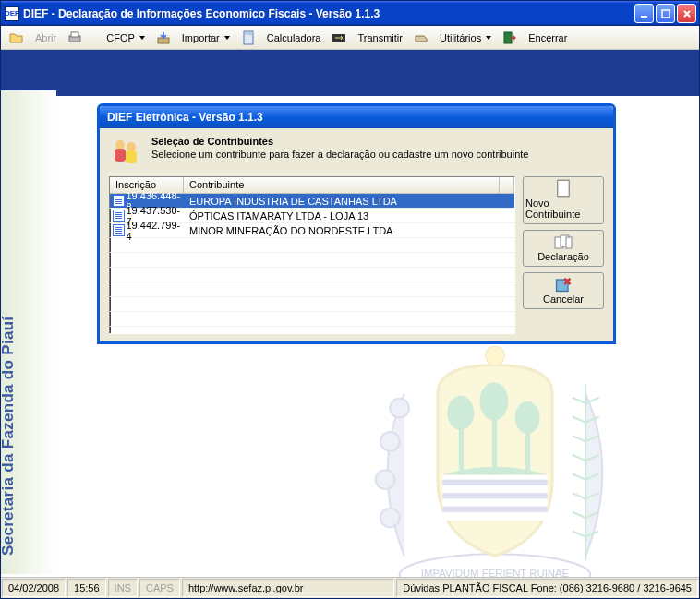 The width and height of the screenshot is (700, 599). Describe the element at coordinates (350, 73) in the screenshot. I see `content-banner` at that location.